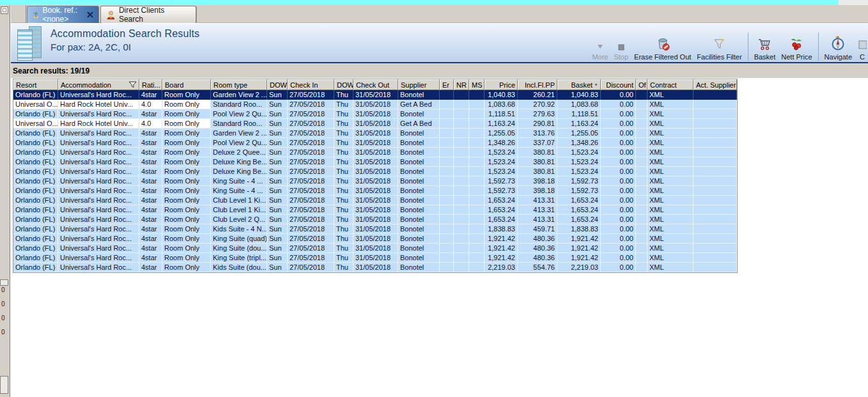 Image resolution: width=868 pixels, height=397 pixels. I want to click on navigate-icon, so click(838, 43).